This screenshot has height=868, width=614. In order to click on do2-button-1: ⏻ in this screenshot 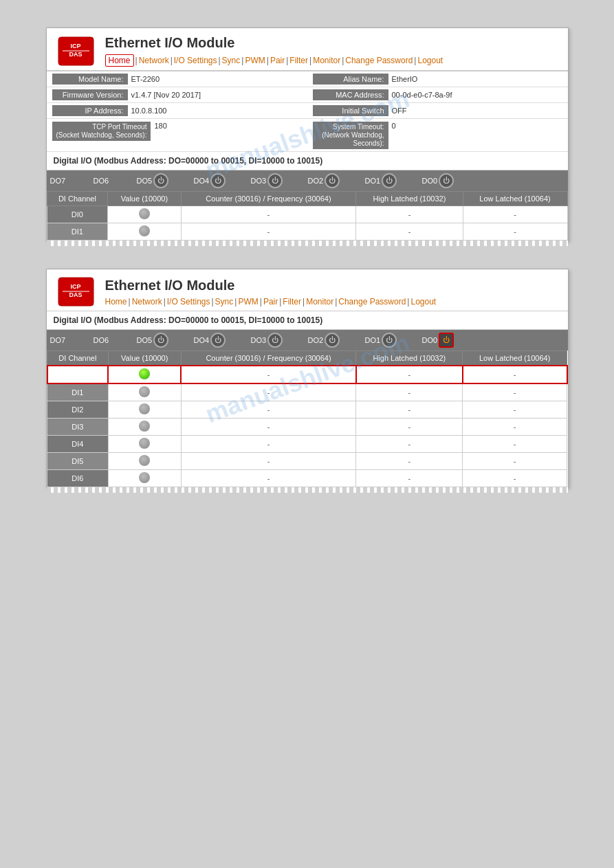, I will do `click(332, 181)`.